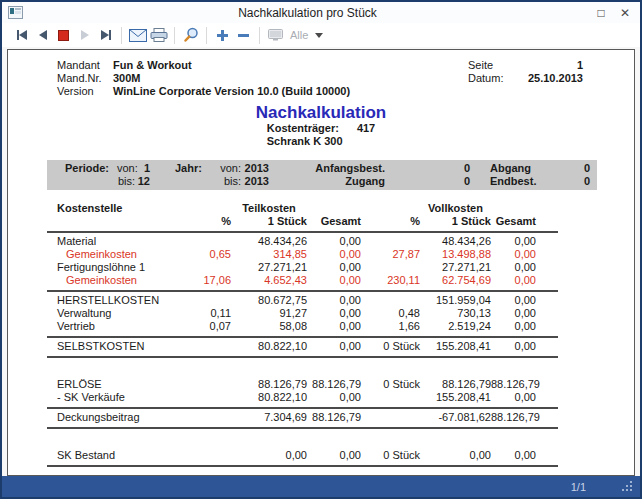 The height and width of the screenshot is (499, 642). Describe the element at coordinates (276, 35) in the screenshot. I see `display-icon` at that location.